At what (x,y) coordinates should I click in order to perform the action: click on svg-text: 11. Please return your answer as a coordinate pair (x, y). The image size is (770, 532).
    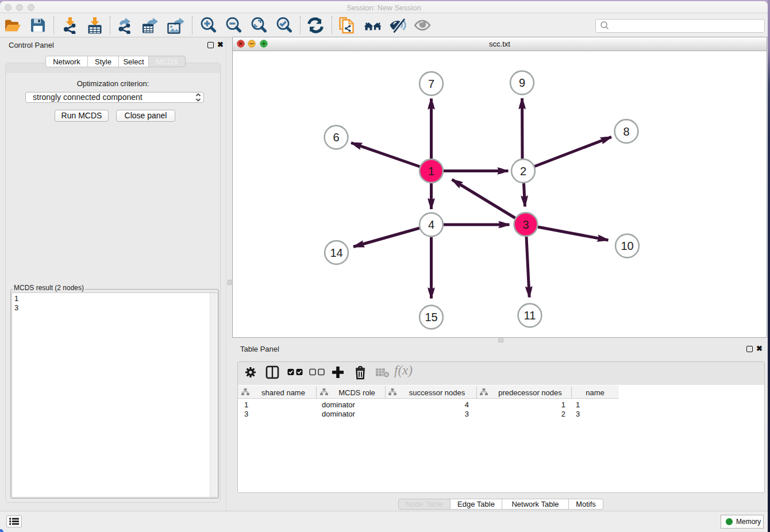
    Looking at the image, I should click on (530, 315).